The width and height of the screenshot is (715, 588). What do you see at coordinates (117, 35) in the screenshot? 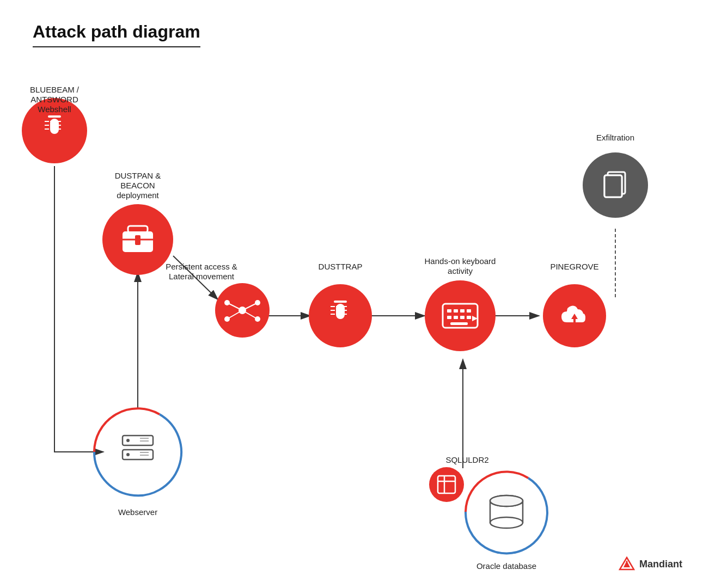
I see `title-section: Attack path diagram` at bounding box center [117, 35].